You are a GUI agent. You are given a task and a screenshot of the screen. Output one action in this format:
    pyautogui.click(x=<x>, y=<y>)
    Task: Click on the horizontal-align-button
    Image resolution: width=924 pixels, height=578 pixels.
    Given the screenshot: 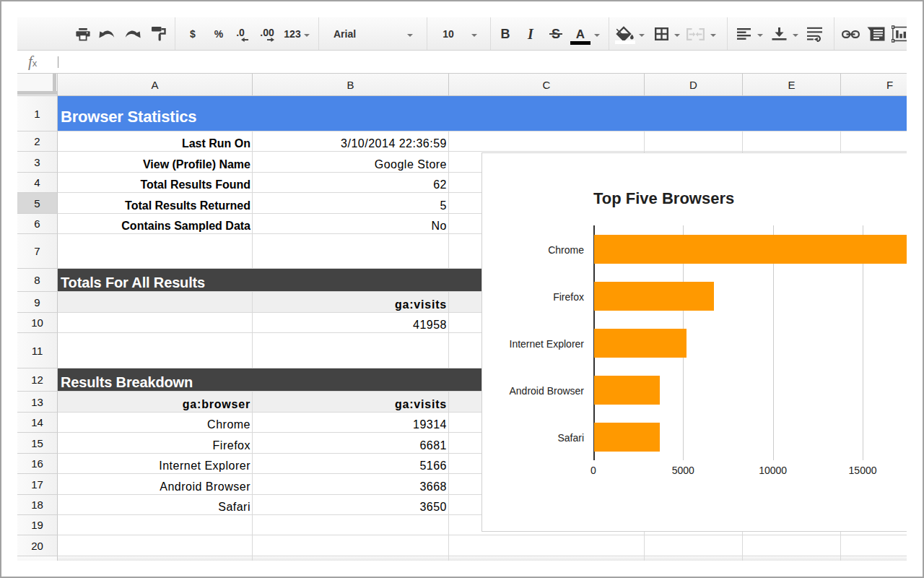 What is the action you would take?
    pyautogui.click(x=744, y=34)
    